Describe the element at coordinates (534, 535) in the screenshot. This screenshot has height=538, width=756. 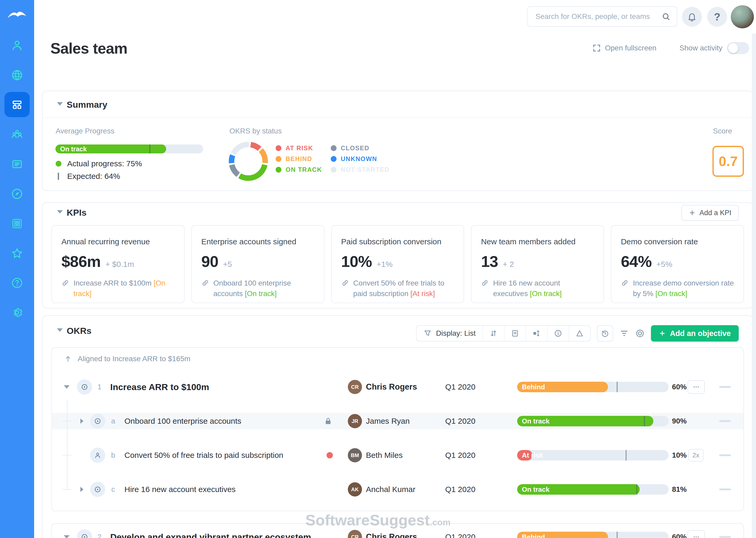
I see `progress-status-label: Behind` at that location.